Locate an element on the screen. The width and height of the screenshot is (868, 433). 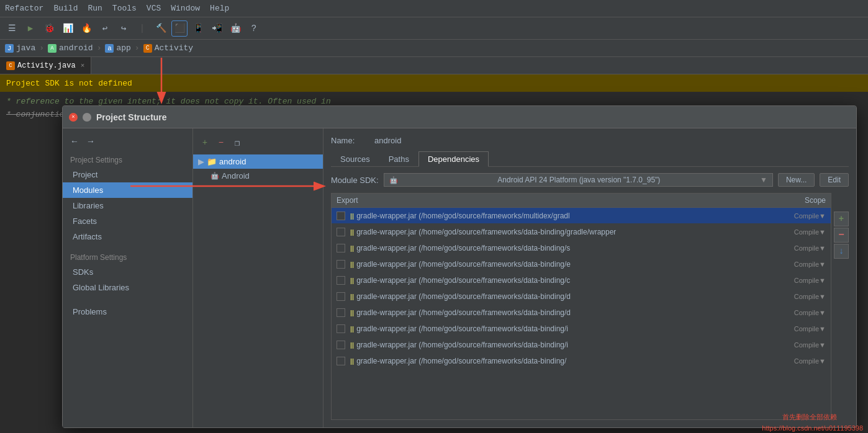
dep-row-9: || gradle-wrapper.jar (/home/god/source/… is located at coordinates (581, 361).